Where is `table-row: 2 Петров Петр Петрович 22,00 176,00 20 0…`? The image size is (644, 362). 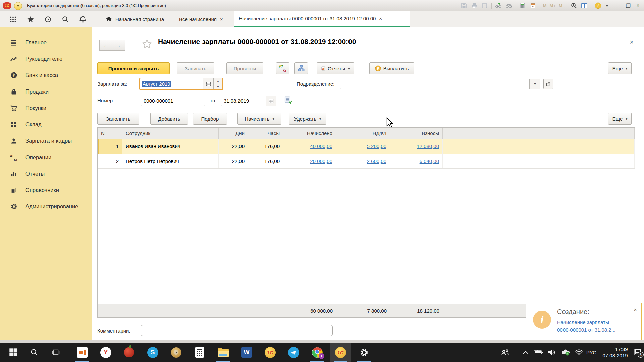 table-row: 2 Петров Петр Петрович 22,00 176,00 20 0… is located at coordinates (366, 161).